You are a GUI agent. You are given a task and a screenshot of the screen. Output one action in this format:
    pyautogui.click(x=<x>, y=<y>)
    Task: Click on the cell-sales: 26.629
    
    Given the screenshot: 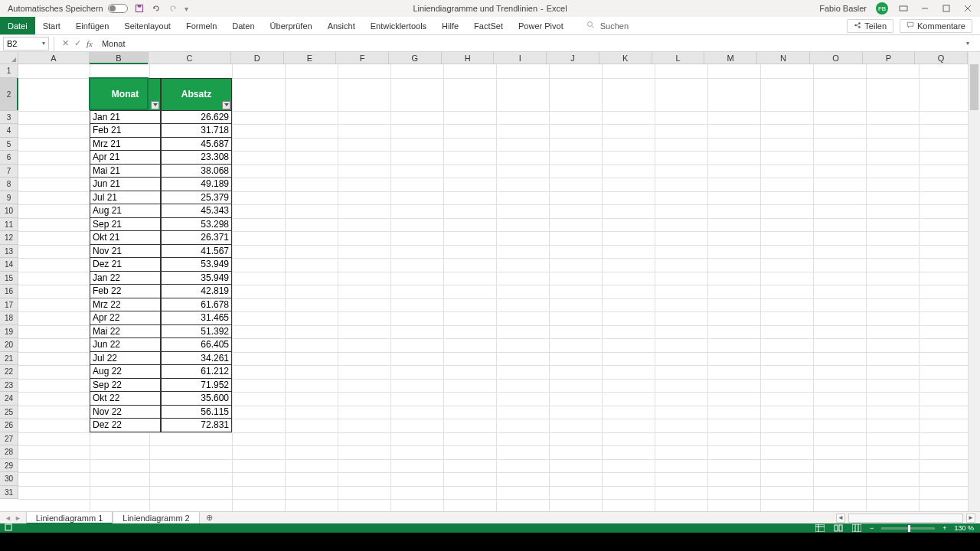 What is the action you would take?
    pyautogui.click(x=196, y=118)
    